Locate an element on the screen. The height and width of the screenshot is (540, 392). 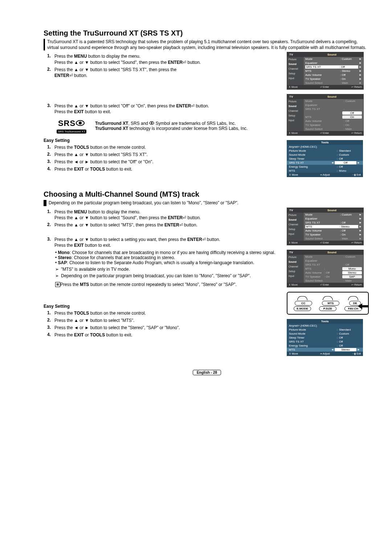
step-text: Press the ▲ or ▼ button to select "Off" … is located at coordinates (167, 109).